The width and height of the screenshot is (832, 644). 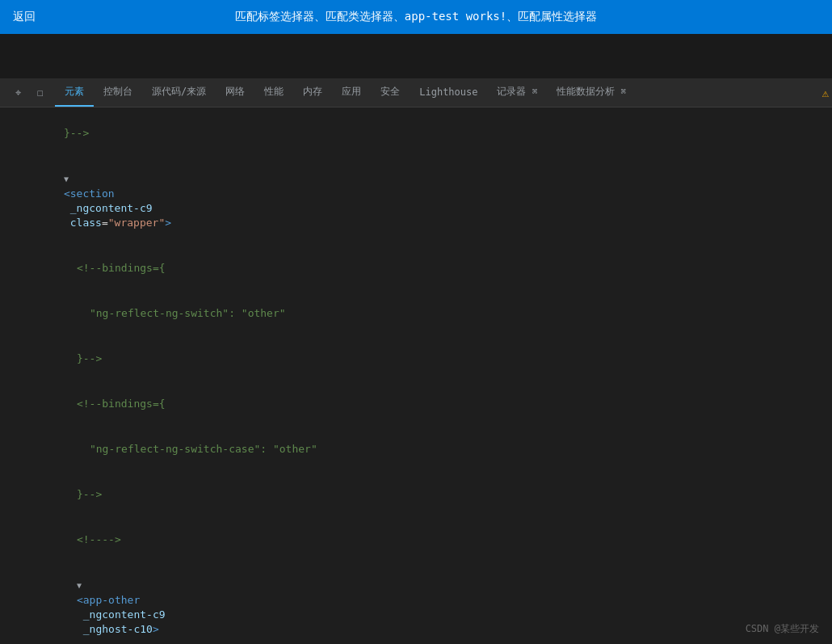 What do you see at coordinates (390, 92) in the screenshot?
I see `tab-security: 安全` at bounding box center [390, 92].